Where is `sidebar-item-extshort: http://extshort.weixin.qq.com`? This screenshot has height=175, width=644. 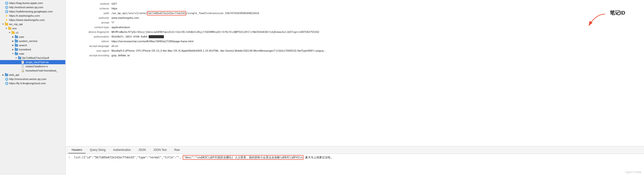
sidebar-item-extshort: http://extshort.weixin.qq.com is located at coordinates (32, 7).